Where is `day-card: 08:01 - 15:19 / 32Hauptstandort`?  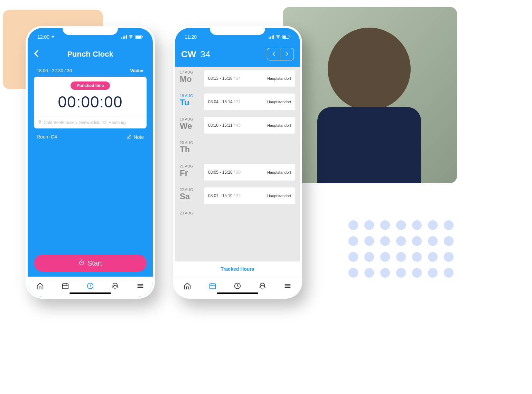
day-card: 08:01 - 15:19 / 32Hauptstandort is located at coordinates (250, 196).